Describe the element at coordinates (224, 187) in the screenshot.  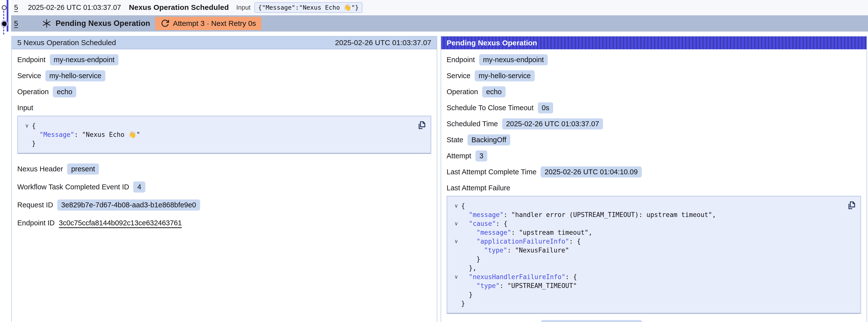
I see `field-row-workflow-task-completed-event-id: Workflow Task Completed Event ID 4` at that location.